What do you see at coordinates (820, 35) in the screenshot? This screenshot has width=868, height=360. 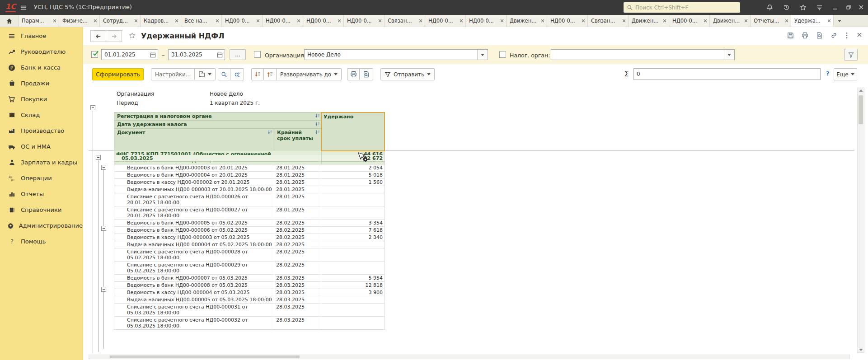 I see `preview-icon` at bounding box center [820, 35].